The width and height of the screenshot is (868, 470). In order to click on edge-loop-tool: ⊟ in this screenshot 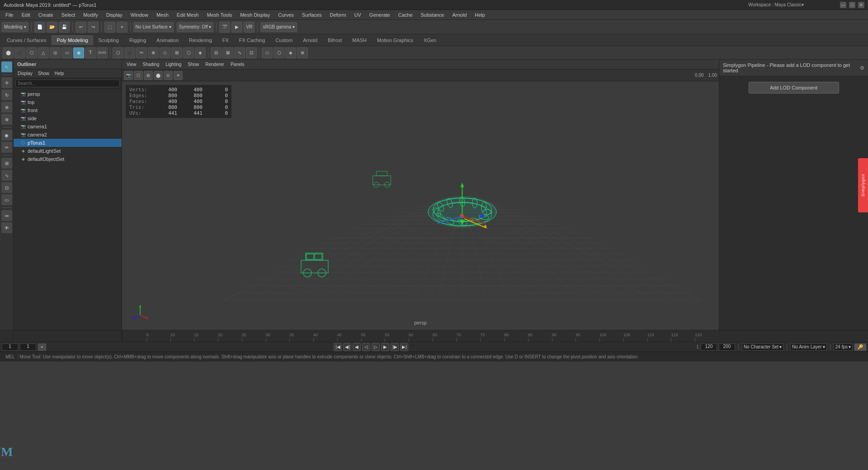, I will do `click(216, 53)`.